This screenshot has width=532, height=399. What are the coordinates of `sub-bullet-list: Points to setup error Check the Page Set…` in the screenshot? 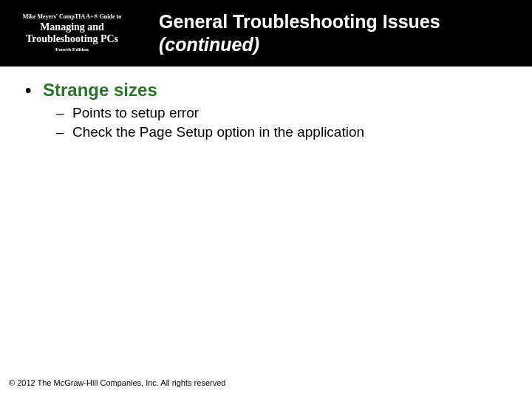 It's located at (276, 123).